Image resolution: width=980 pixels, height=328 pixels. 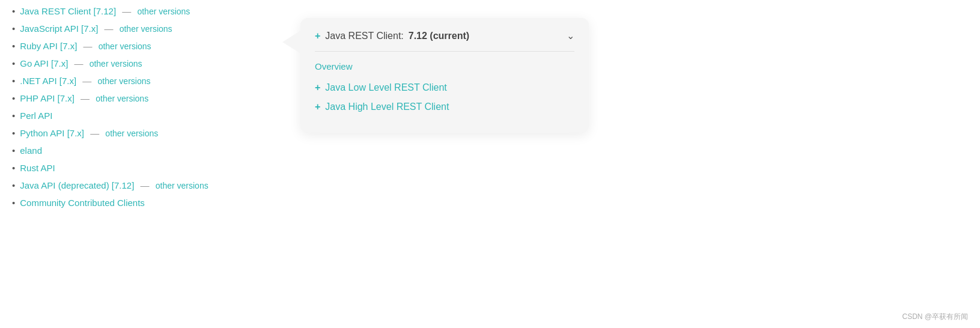 I want to click on nav-link-java-rest-client: Java REST Client [7.12], so click(x=68, y=11).